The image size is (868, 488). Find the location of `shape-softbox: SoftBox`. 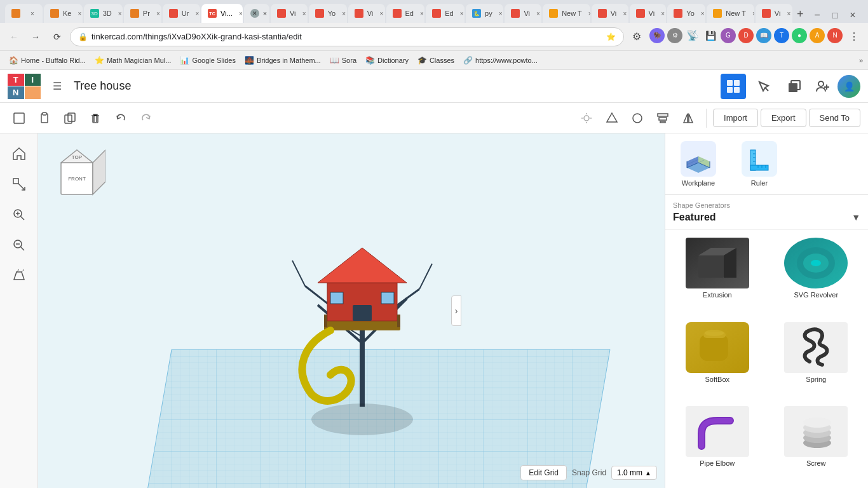

shape-softbox: SoftBox is located at coordinates (717, 360).